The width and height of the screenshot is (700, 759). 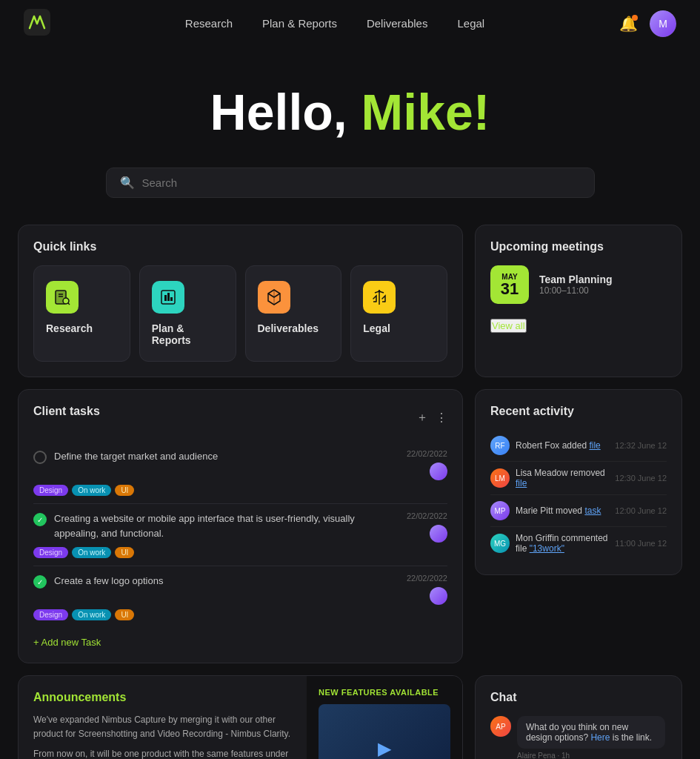 I want to click on tag-onwork-3: On work, so click(x=92, y=615).